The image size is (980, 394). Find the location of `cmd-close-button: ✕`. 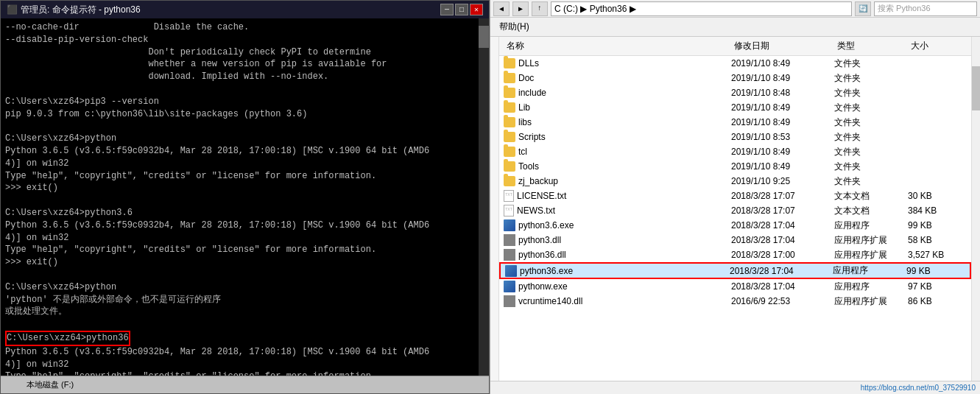

cmd-close-button: ✕ is located at coordinates (476, 10).